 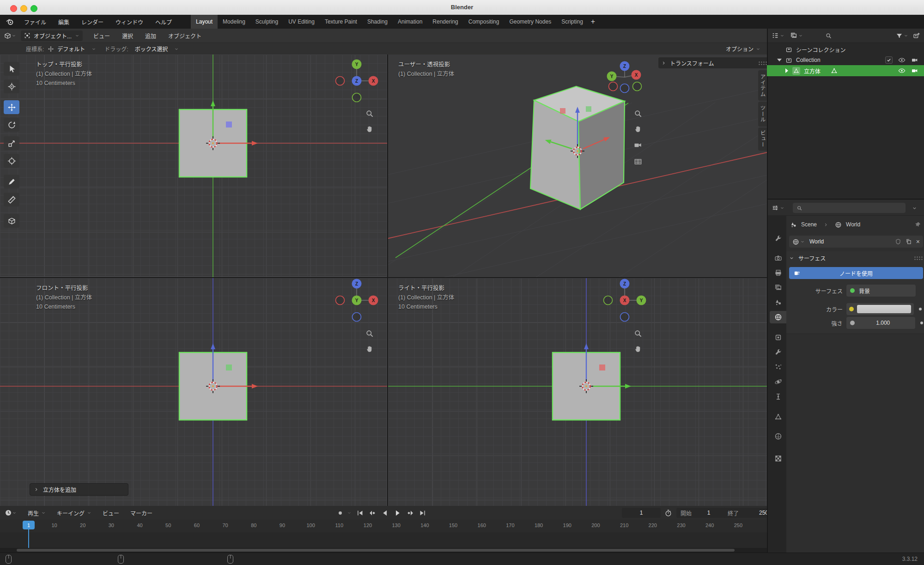 I want to click on previous-keyframe-button, so click(x=372, y=513).